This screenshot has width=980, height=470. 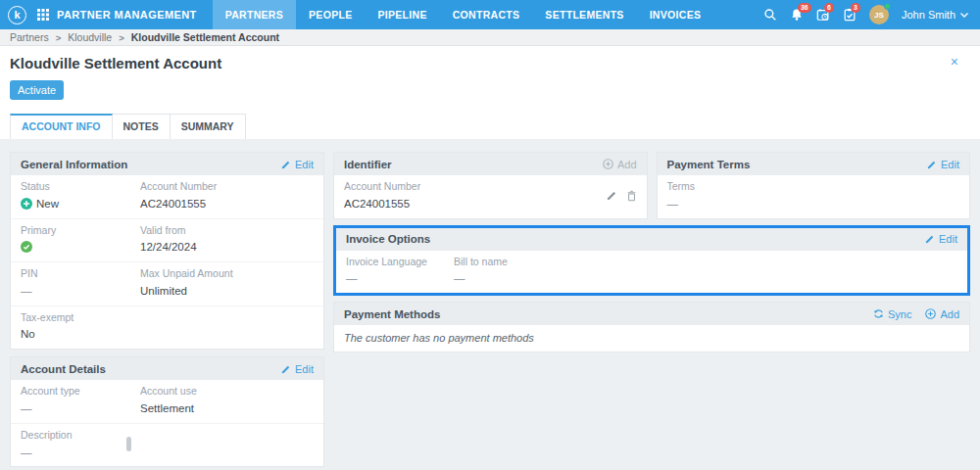 I want to click on payment-methods-card: Payment Methods Sync, so click(x=652, y=327).